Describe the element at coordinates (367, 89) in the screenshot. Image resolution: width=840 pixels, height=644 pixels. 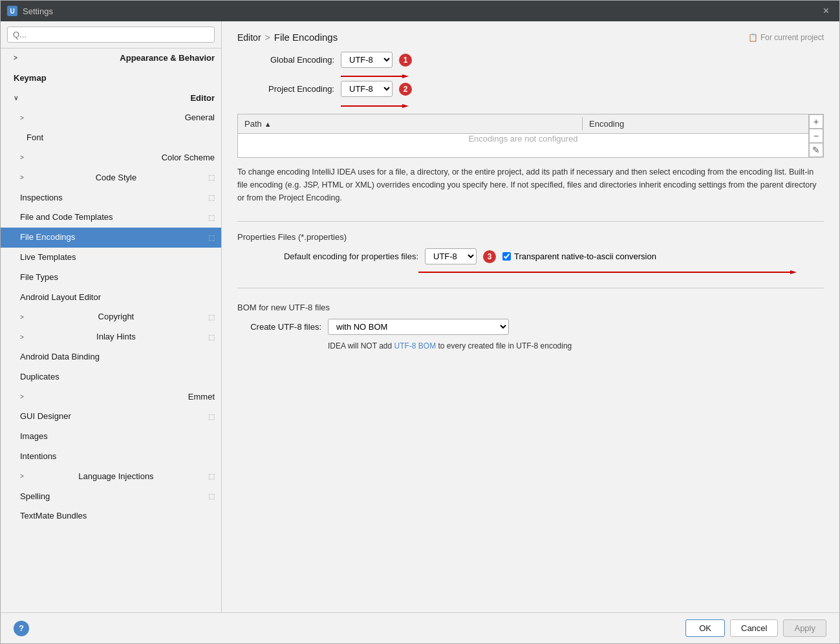
I see `project-encoding-select: UTF-8` at that location.